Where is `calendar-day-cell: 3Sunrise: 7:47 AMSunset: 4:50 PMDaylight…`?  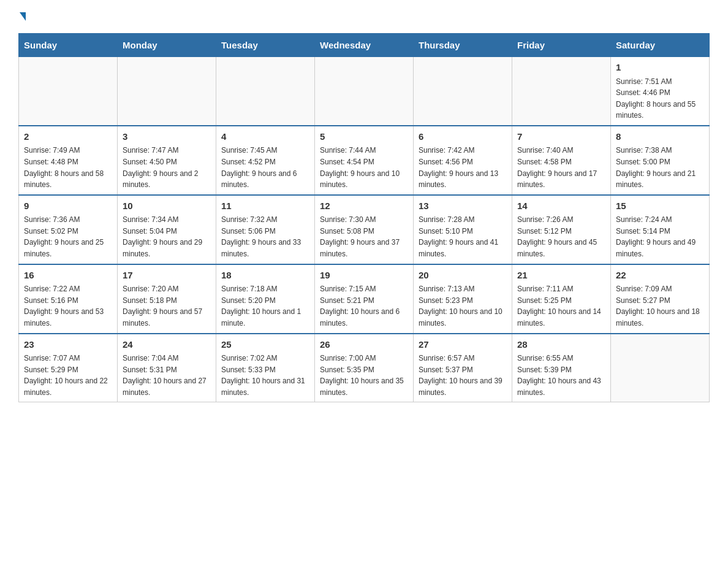
calendar-day-cell: 3Sunrise: 7:47 AMSunset: 4:50 PMDaylight… is located at coordinates (167, 161).